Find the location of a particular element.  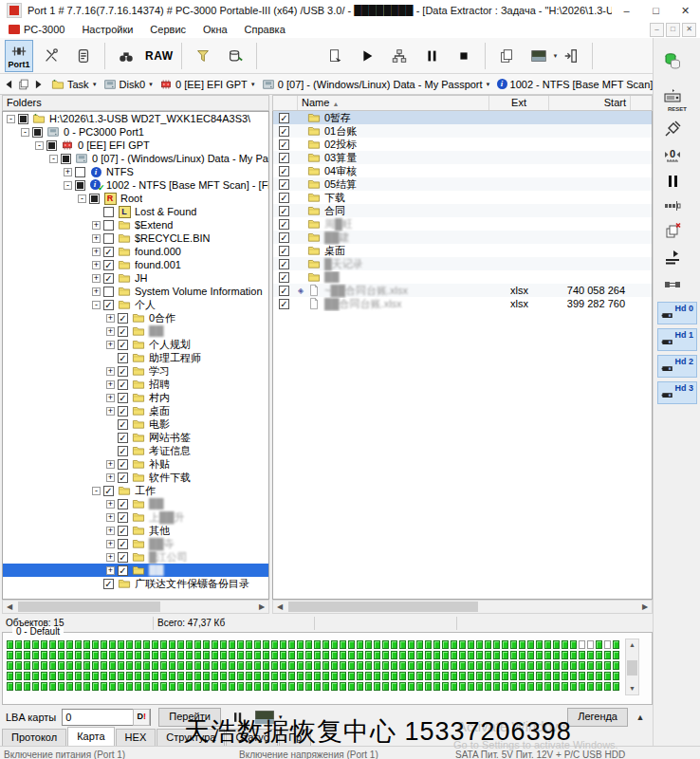

file-row: ✓04审核 is located at coordinates (463, 171).